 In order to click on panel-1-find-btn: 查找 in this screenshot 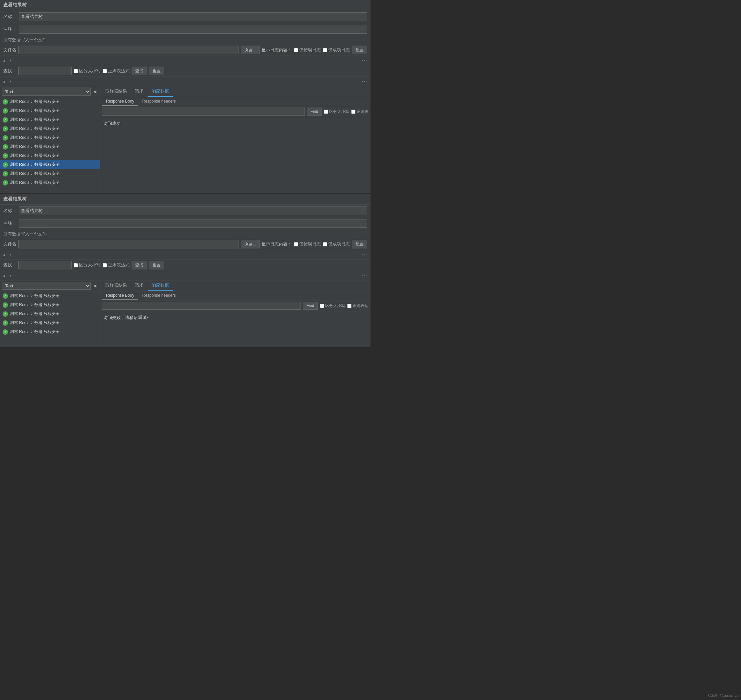, I will do `click(140, 71)`.